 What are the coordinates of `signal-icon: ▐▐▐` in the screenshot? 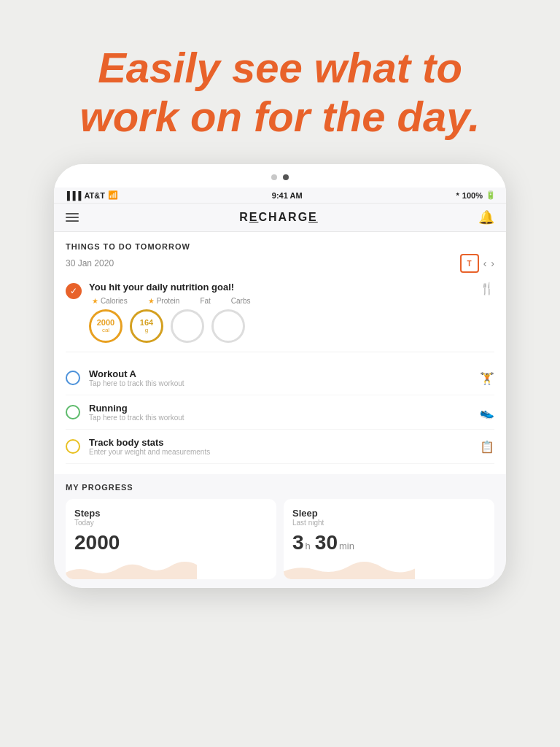 It's located at (73, 196).